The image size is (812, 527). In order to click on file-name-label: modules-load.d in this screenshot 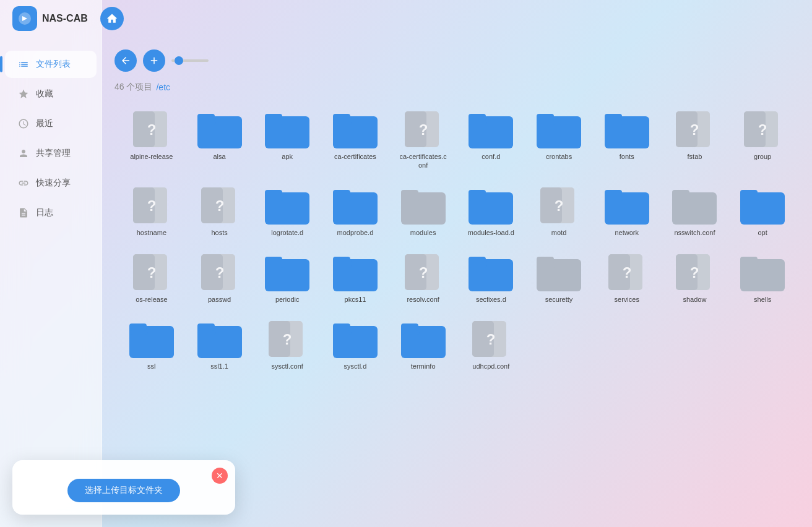, I will do `click(491, 233)`.